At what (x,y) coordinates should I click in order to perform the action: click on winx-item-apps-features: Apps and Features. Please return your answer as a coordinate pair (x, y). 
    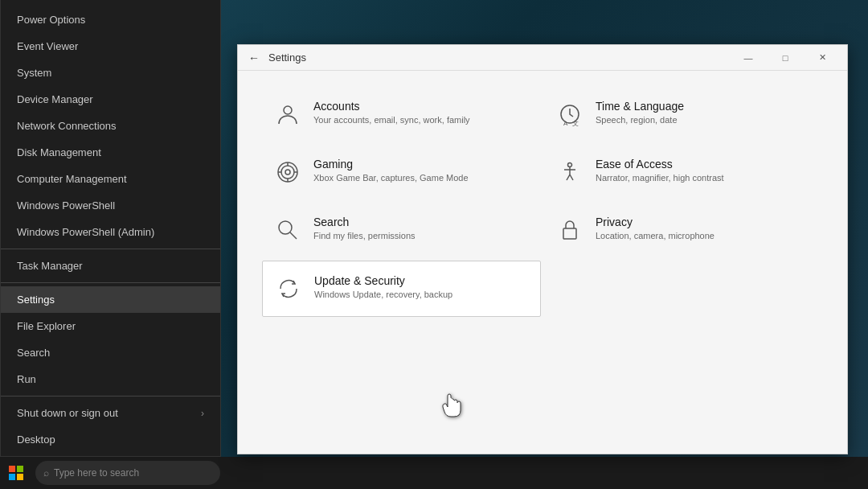
    Looking at the image, I should click on (111, 3).